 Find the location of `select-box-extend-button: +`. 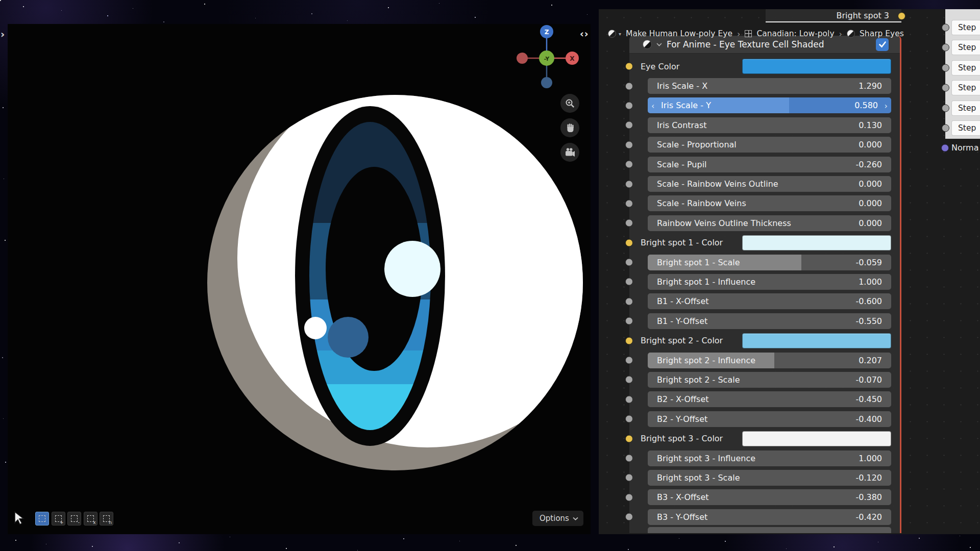

select-box-extend-button: + is located at coordinates (58, 518).